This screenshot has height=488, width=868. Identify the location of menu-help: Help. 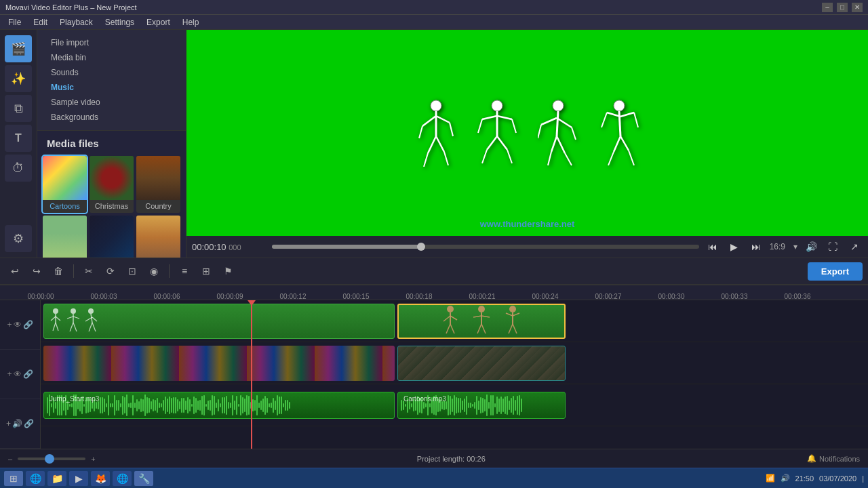
(191, 22).